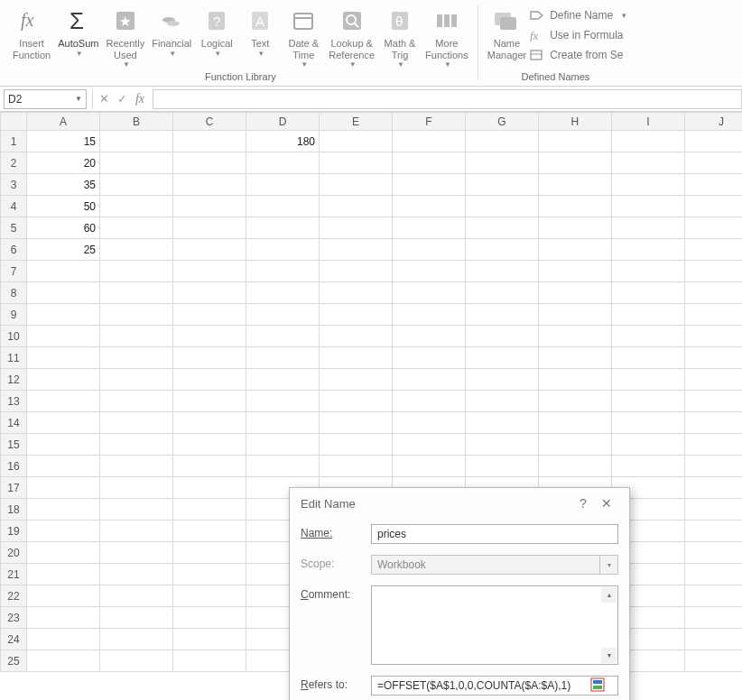 Image resolution: width=742 pixels, height=700 pixels. I want to click on row-header: 18, so click(14, 510).